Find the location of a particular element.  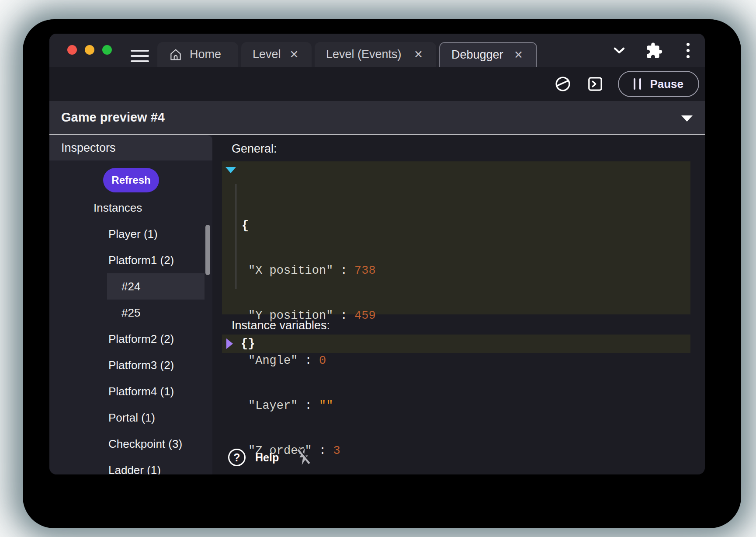

instances-tree: Instances Player (1) Platform1 (2) #24 #… is located at coordinates (131, 335).